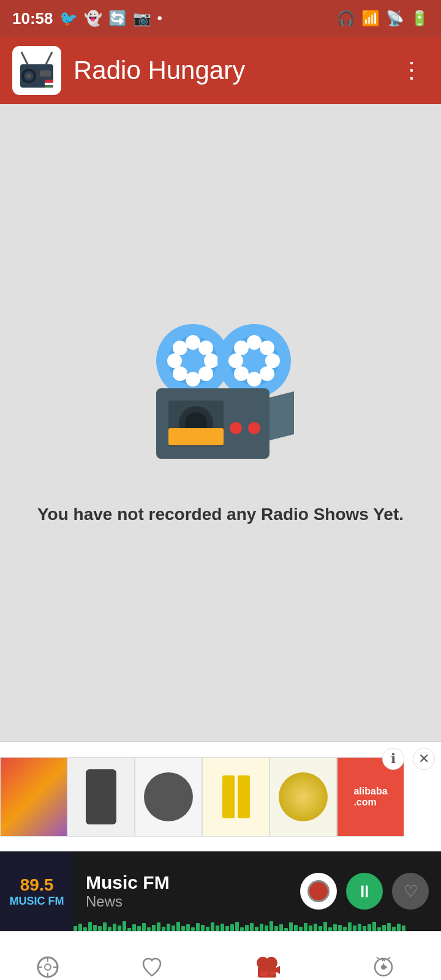 This screenshot has width=441, height=980. I want to click on more-options-icon: ⋮, so click(412, 70).